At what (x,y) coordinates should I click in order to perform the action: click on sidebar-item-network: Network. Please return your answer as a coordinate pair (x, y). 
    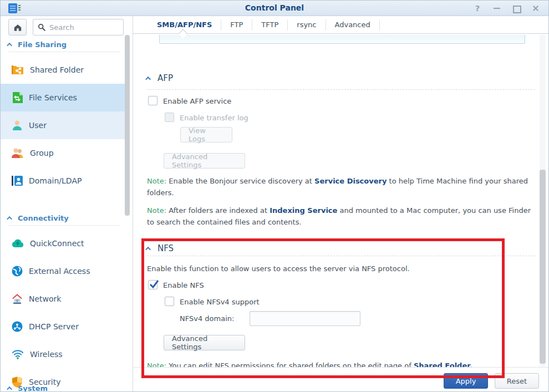
    Looking at the image, I should click on (63, 299).